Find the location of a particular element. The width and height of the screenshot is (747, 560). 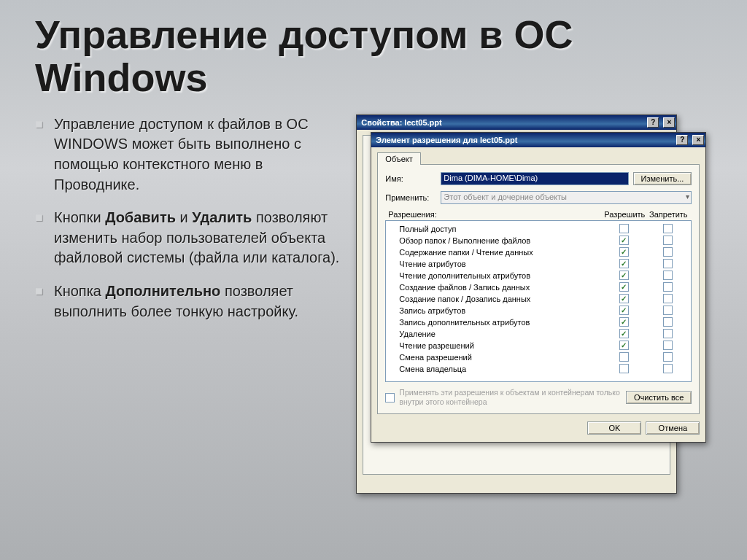

permission-titlebar: Элемент разрешения для lect05.ppt ? × is located at coordinates (538, 140).